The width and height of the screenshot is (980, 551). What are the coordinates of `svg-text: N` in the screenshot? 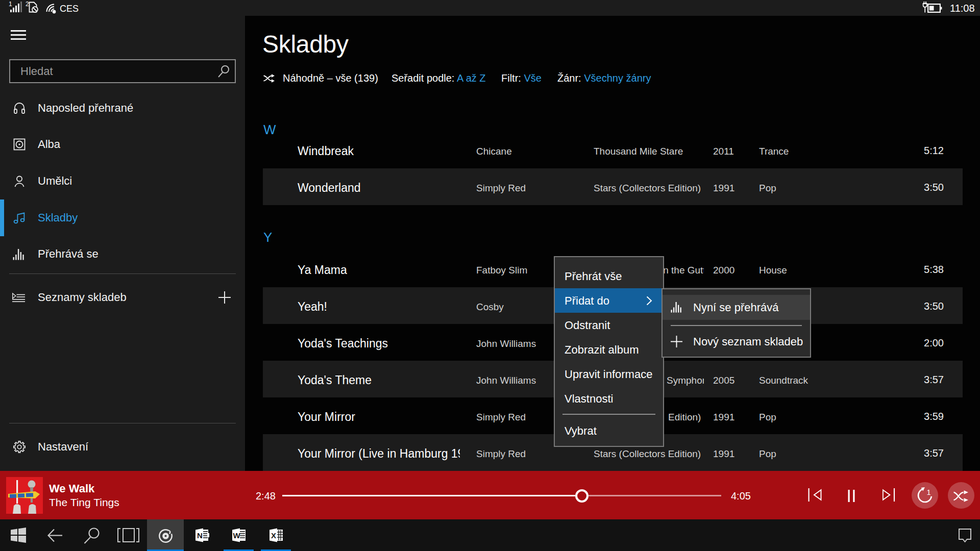 It's located at (200, 536).